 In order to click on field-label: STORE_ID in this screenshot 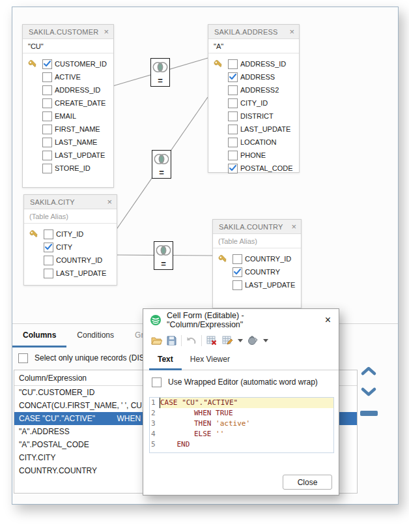, I will do `click(73, 168)`.